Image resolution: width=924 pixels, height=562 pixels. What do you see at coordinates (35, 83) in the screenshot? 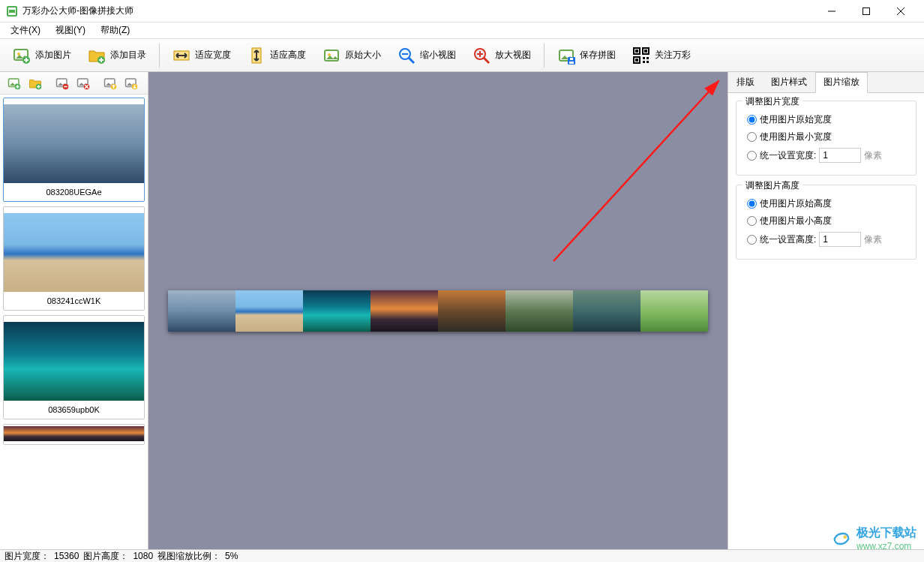
I see `sidebar-add-folder-button` at bounding box center [35, 83].